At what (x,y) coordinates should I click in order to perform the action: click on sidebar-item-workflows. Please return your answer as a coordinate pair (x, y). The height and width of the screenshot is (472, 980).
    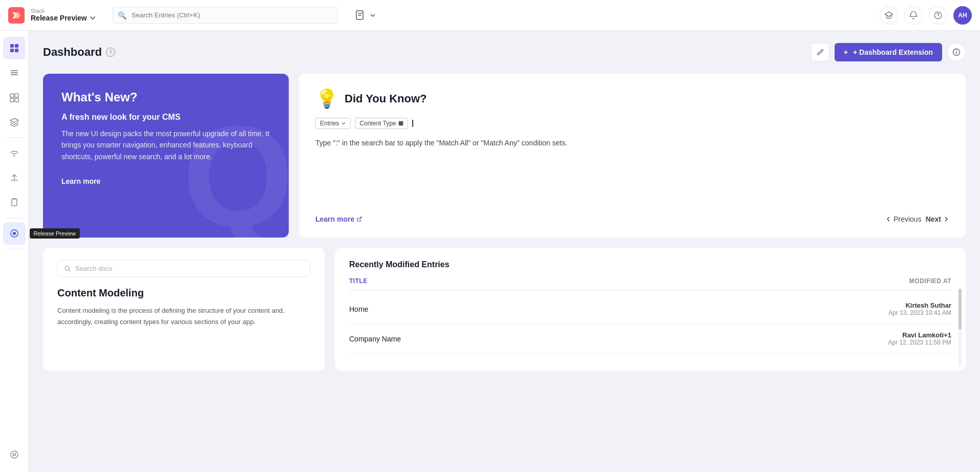
    Looking at the image, I should click on (14, 202).